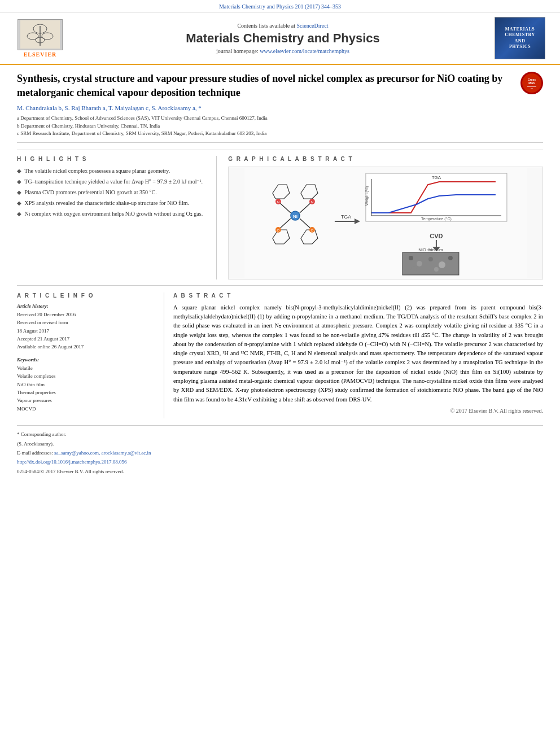 This screenshot has width=560, height=747. I want to click on received-date: Received 20 December 2016, so click(86, 314).